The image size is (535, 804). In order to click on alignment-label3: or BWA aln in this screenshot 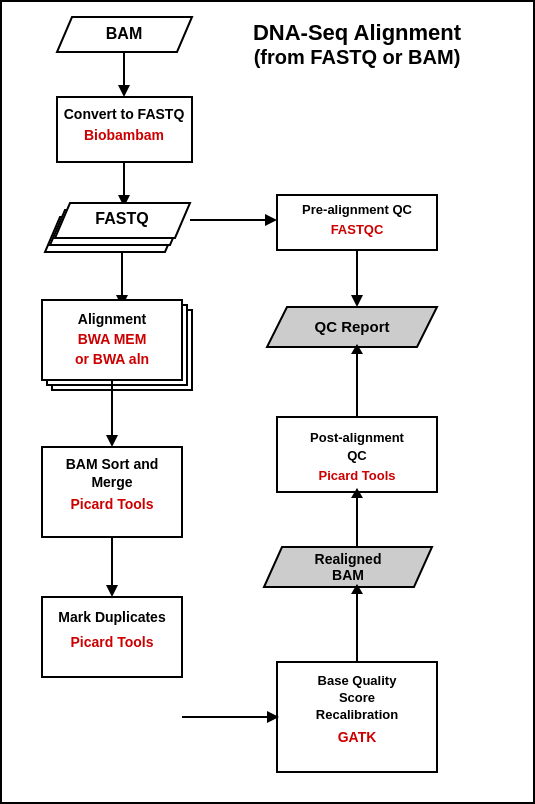, I will do `click(112, 359)`.